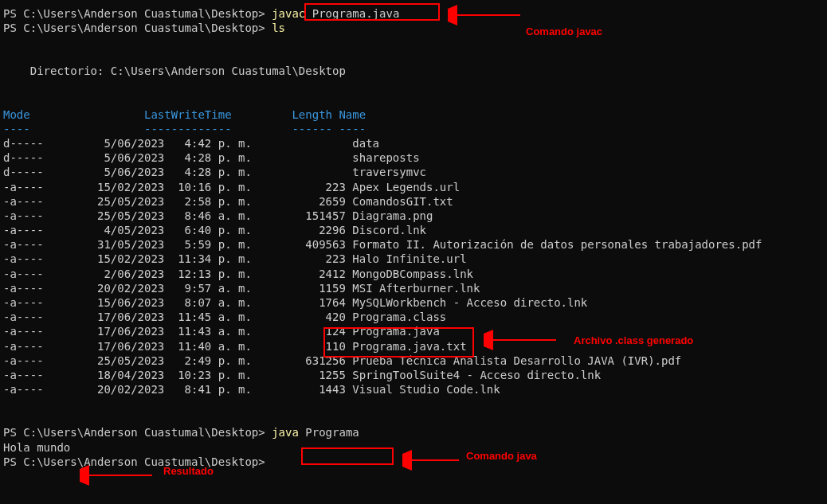  Describe the element at coordinates (352, 14) in the screenshot. I see `javac-argument: Programa.java` at that location.